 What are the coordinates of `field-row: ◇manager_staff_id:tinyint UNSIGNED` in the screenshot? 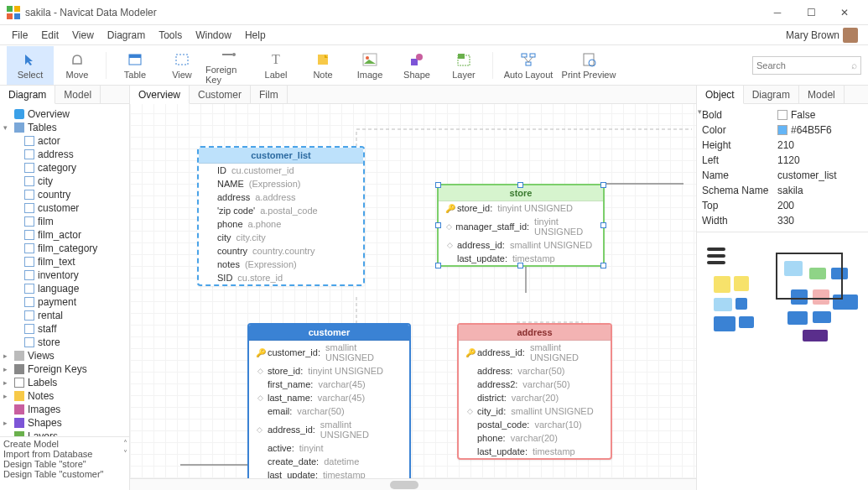 It's located at (521, 227).